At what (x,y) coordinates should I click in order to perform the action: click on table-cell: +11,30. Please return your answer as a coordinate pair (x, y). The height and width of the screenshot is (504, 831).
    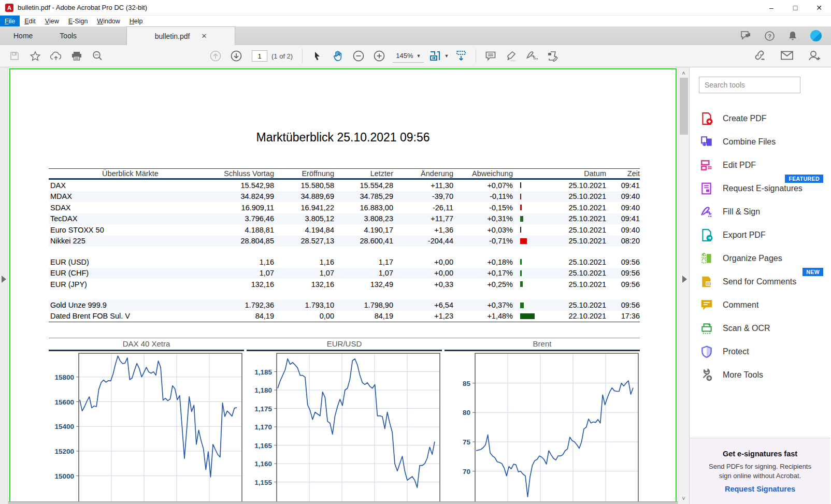
    Looking at the image, I should click on (423, 185).